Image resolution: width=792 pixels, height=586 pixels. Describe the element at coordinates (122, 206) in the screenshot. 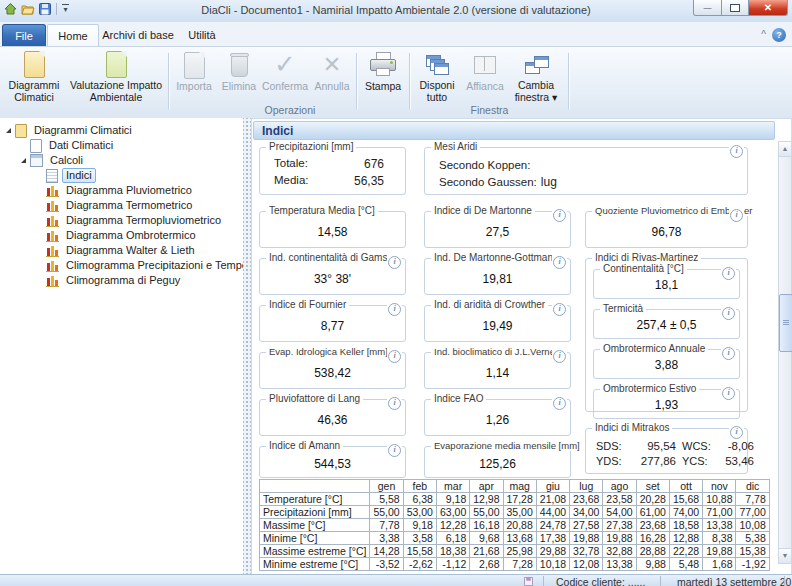

I see `tree-item: Diagramma Termometrico` at that location.